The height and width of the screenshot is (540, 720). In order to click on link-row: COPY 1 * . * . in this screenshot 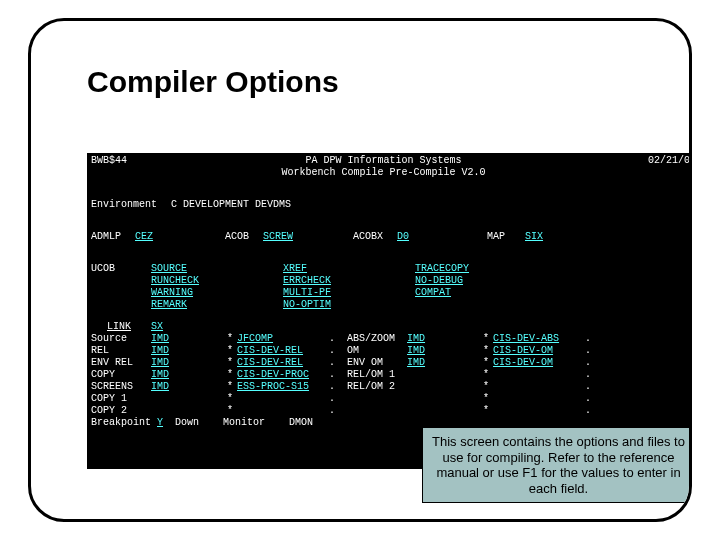, I will do `click(392, 399)`.